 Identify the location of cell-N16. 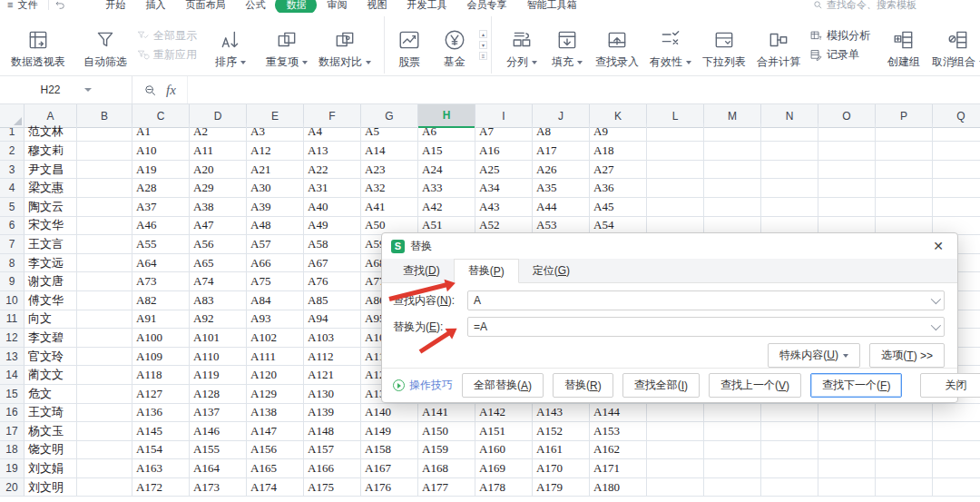
(789, 414).